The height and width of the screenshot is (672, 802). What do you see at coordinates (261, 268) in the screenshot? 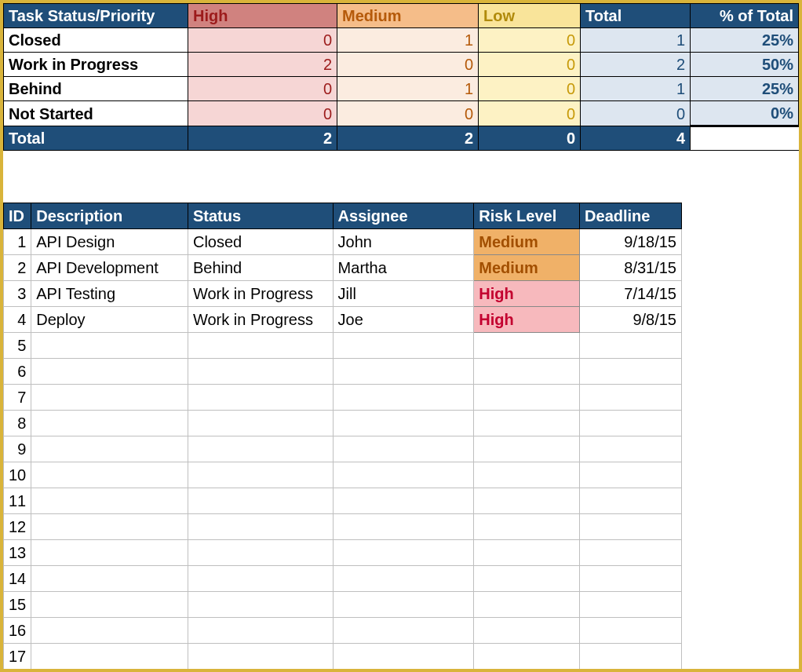
I see `cell-status: Behind` at bounding box center [261, 268].